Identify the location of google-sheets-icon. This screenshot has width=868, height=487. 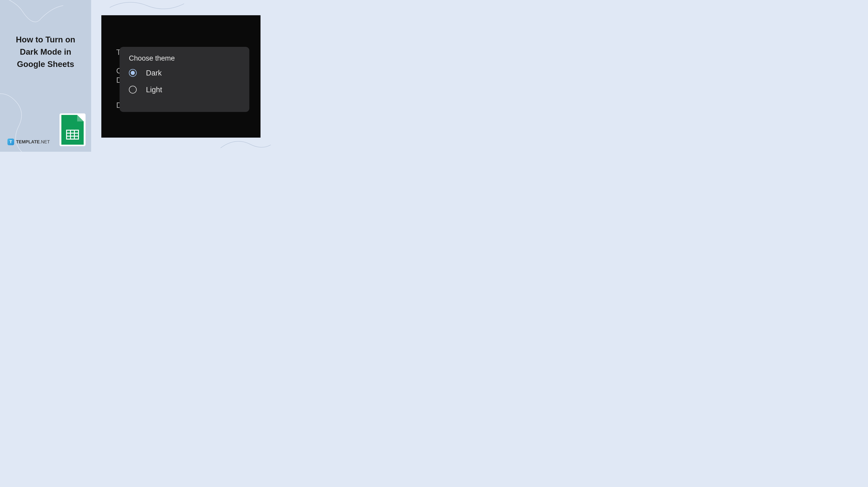
(73, 130).